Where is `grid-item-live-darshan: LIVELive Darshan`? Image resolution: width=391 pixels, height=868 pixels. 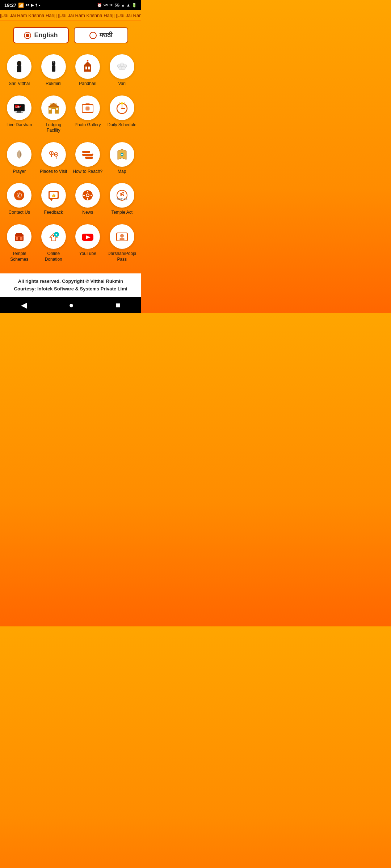
grid-item-live-darshan: LIVELive Darshan is located at coordinates (20, 114).